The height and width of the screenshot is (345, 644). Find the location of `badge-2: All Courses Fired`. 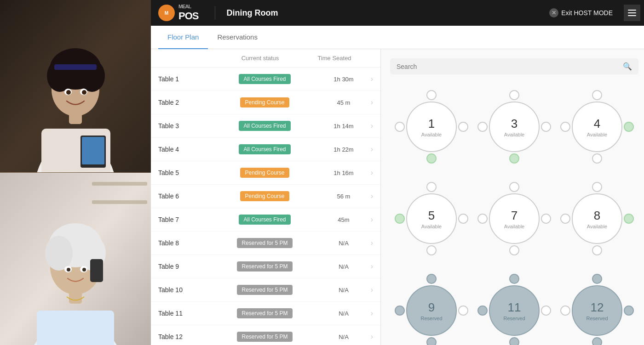

badge-2: All Courses Fired is located at coordinates (264, 126).